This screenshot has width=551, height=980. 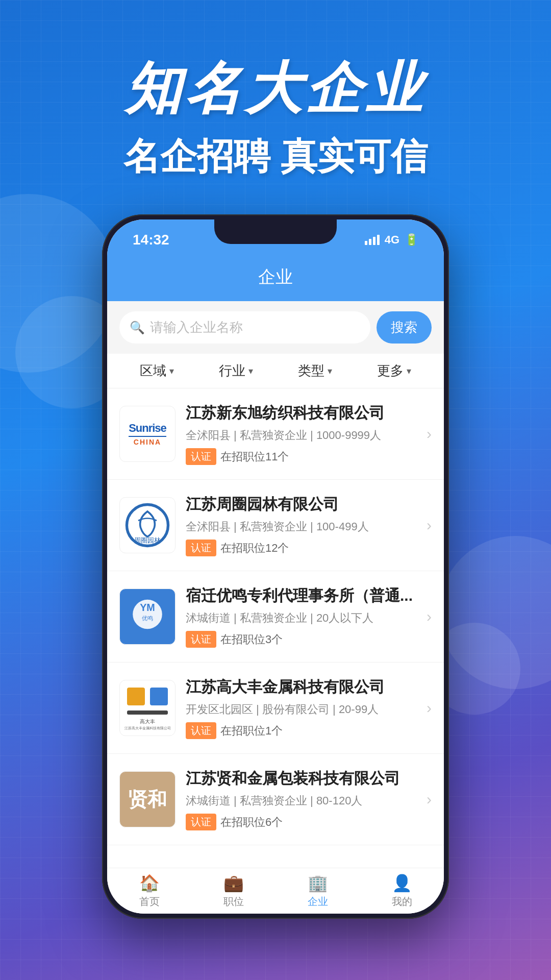 I want to click on company-item-2: 周圈园林 江苏周圈园林有限公司 全沭阳县 | 私营独资企业 | 100-499人…, so click(x=276, y=526).